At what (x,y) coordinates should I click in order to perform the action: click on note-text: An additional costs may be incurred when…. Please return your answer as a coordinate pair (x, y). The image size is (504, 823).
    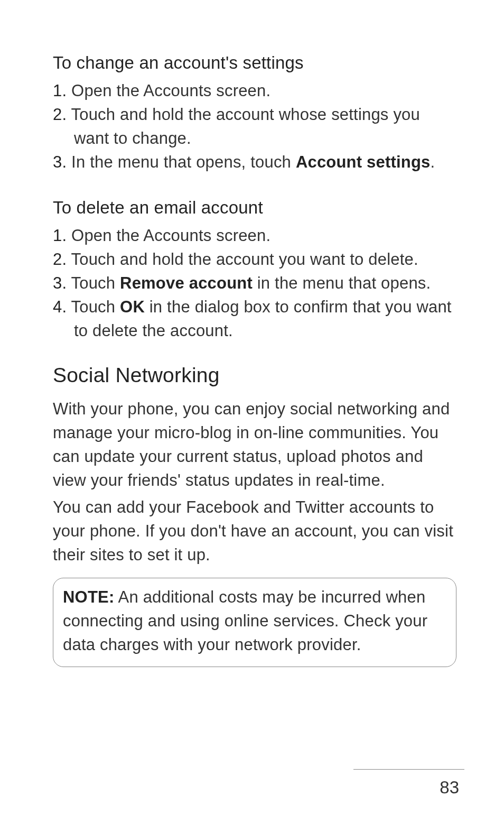
    Looking at the image, I should click on (245, 621).